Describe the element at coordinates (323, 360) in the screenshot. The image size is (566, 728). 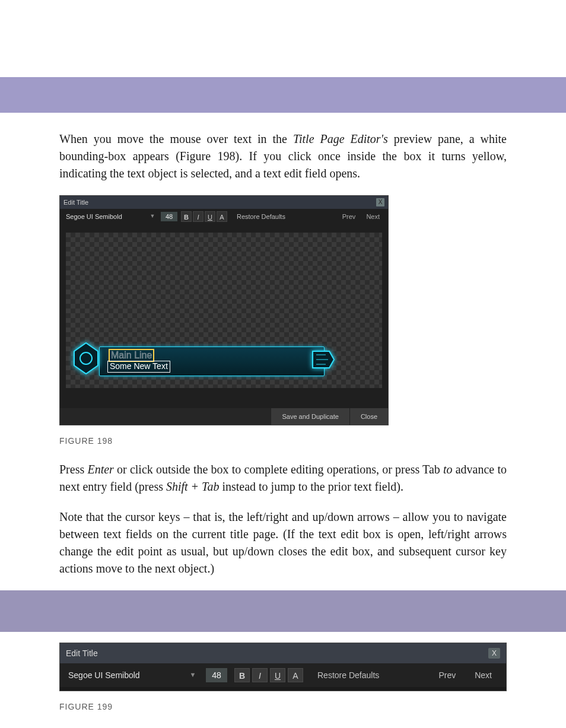
I see `lower-third-endcap-icon` at that location.